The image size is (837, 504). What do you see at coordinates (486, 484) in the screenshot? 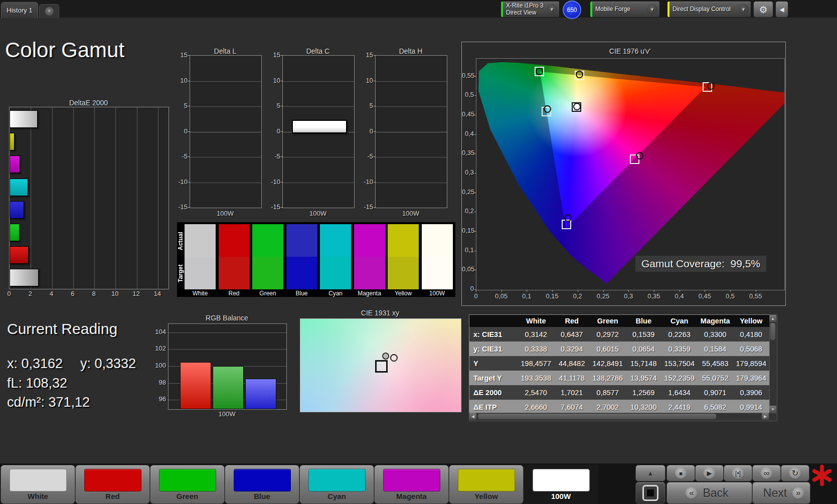
I see `pattern-button-yellow: Yellow` at bounding box center [486, 484].